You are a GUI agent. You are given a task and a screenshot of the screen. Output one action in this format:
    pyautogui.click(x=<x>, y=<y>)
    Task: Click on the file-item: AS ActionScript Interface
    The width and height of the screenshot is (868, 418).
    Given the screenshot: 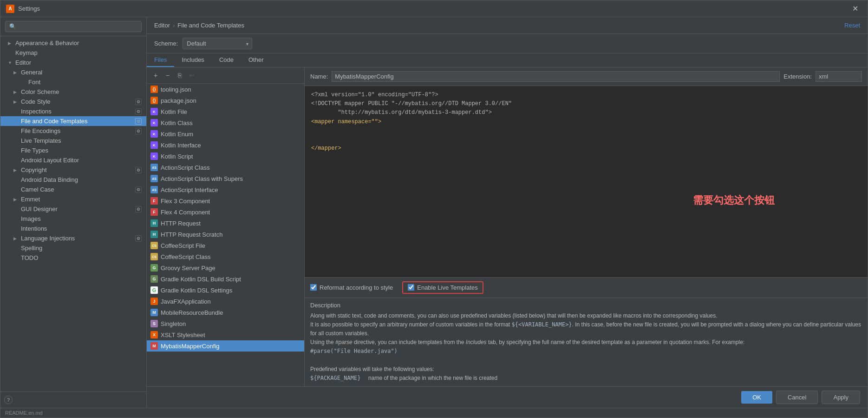 What is the action you would take?
    pyautogui.click(x=226, y=190)
    